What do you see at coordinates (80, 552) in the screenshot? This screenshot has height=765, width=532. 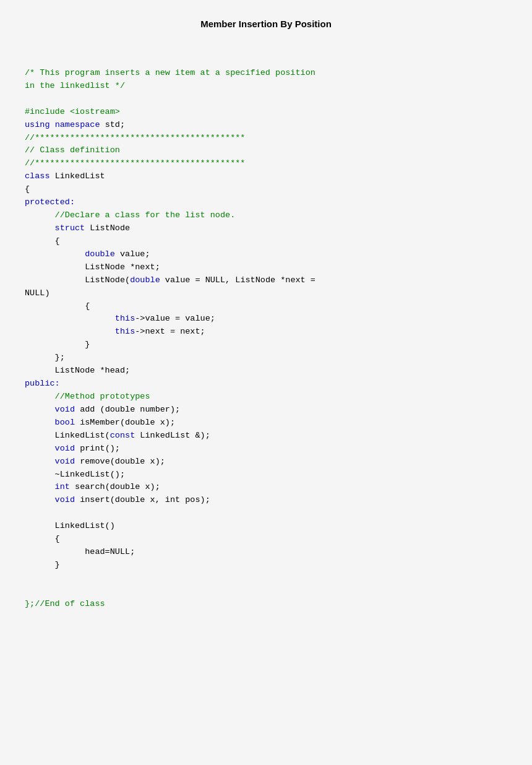 I see `code-head-null: head=NULL;` at bounding box center [80, 552].